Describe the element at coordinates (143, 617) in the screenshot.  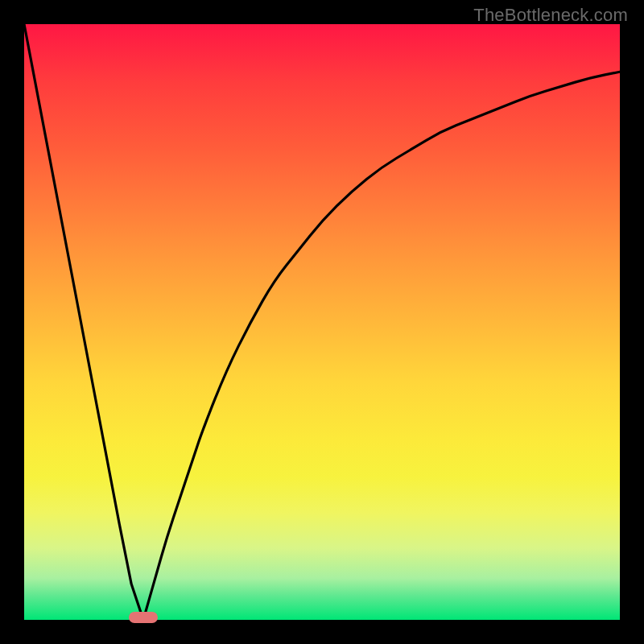
I see `vertex-marker` at that location.